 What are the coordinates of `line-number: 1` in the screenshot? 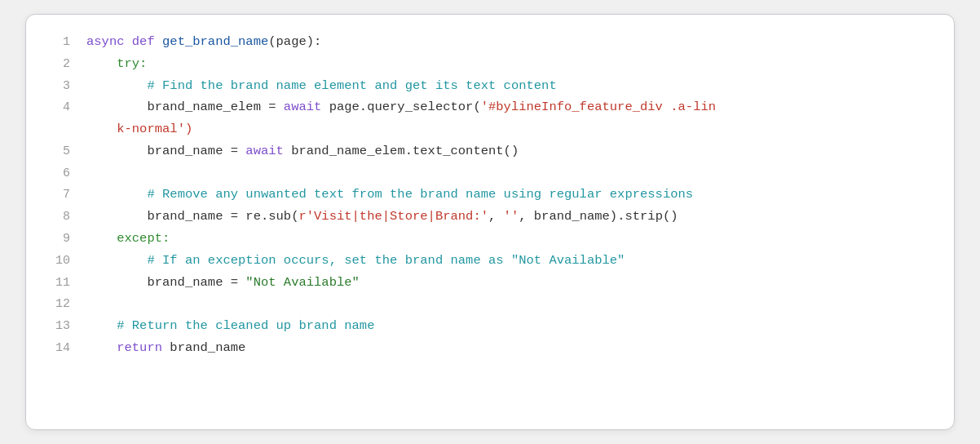 It's located at (58, 42).